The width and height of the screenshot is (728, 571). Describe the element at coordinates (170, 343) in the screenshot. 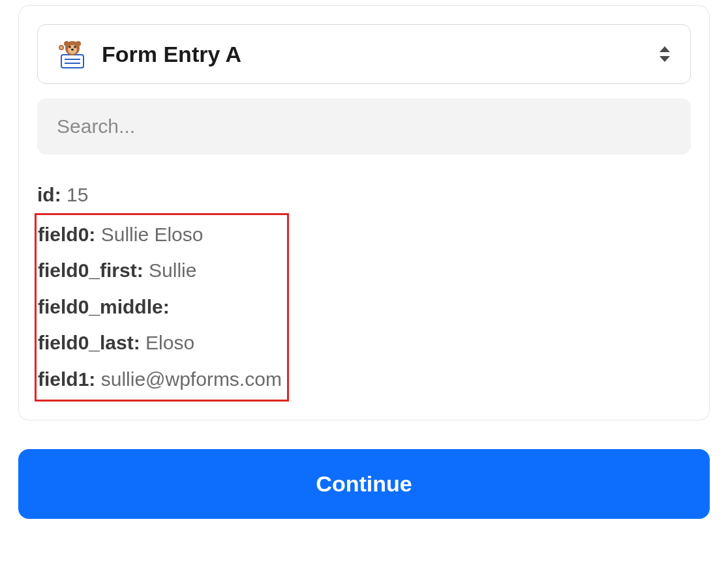

I see `entry-field0-last-value: Eloso` at that location.